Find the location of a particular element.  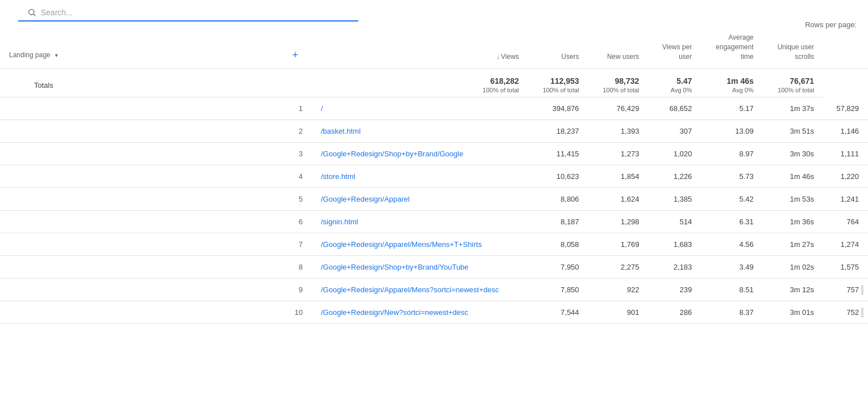

totals-avg-engagement-time: 1m 46s is located at coordinates (740, 81).